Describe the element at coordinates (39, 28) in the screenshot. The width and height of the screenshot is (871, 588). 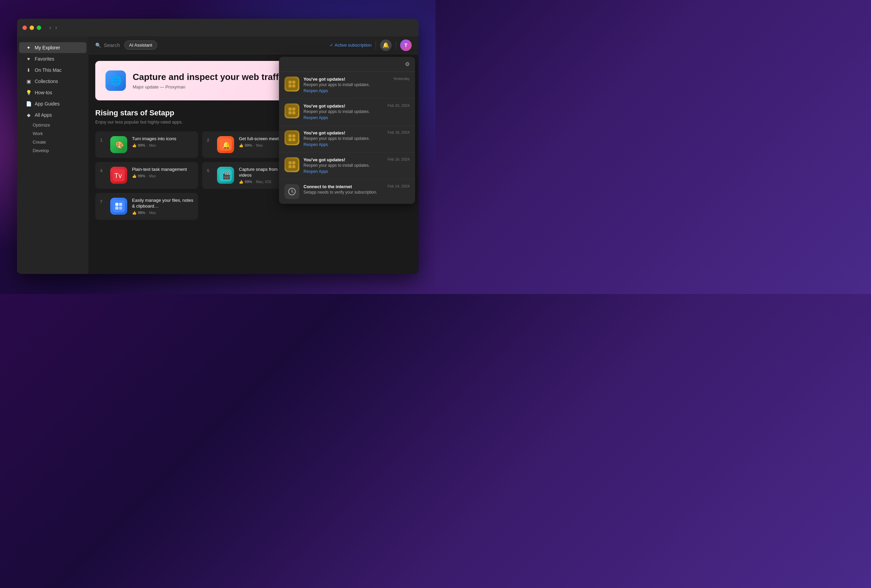
I see `fullscreen-button` at that location.